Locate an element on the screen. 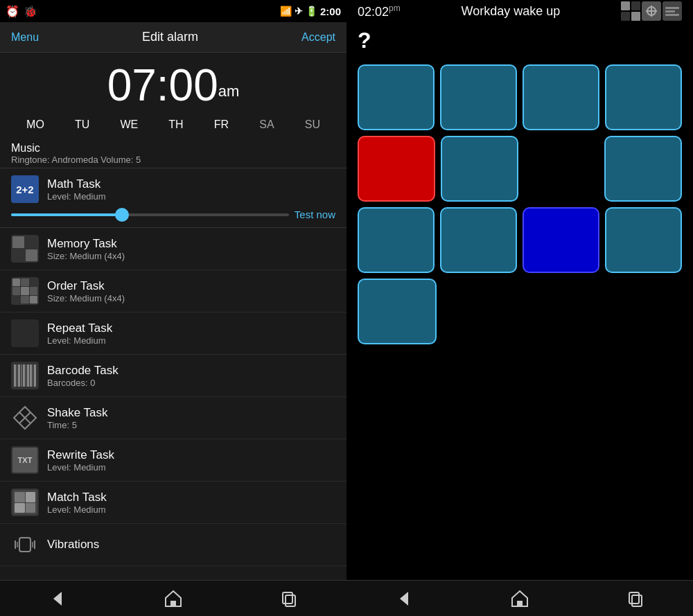  memory-task-item: Memory Task Size: Medium (4x4) is located at coordinates (173, 249).